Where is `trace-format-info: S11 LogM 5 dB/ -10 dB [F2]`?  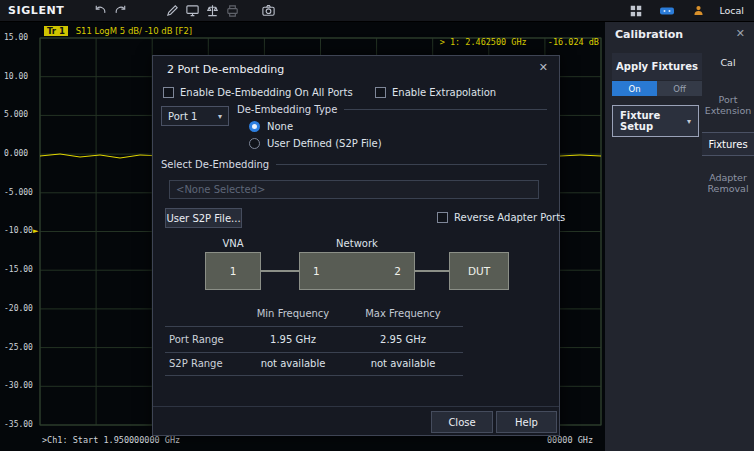 trace-format-info: S11 LogM 5 dB/ -10 dB [F2] is located at coordinates (134, 31).